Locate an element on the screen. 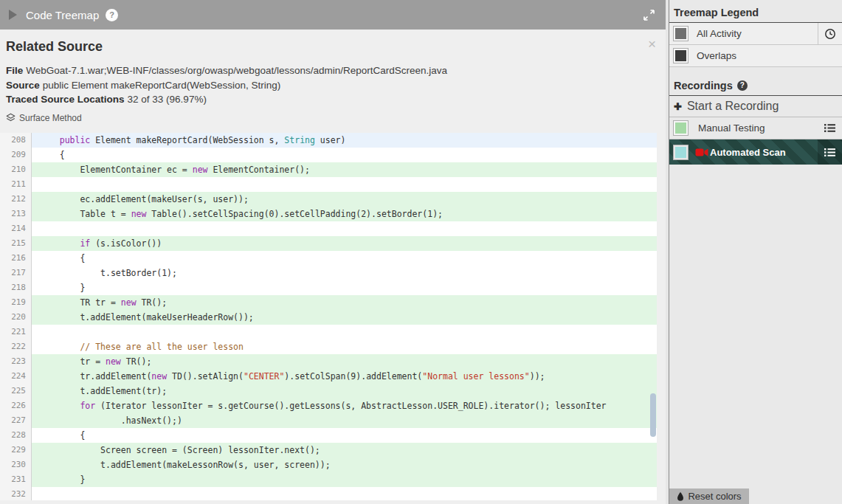  source-line: Sourcepublic Element makeReportCard(WebS… is located at coordinates (333, 86).